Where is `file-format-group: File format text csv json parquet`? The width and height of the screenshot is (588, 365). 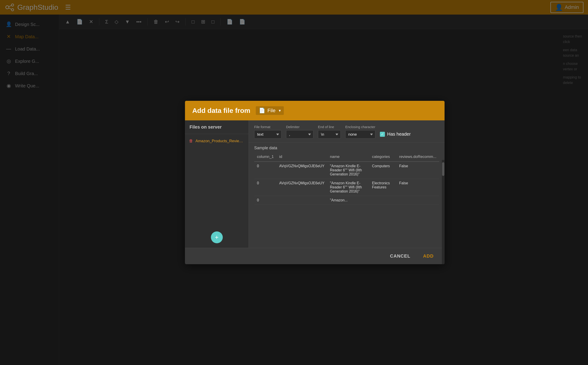 file-format-group: File format text csv json parquet is located at coordinates (268, 132).